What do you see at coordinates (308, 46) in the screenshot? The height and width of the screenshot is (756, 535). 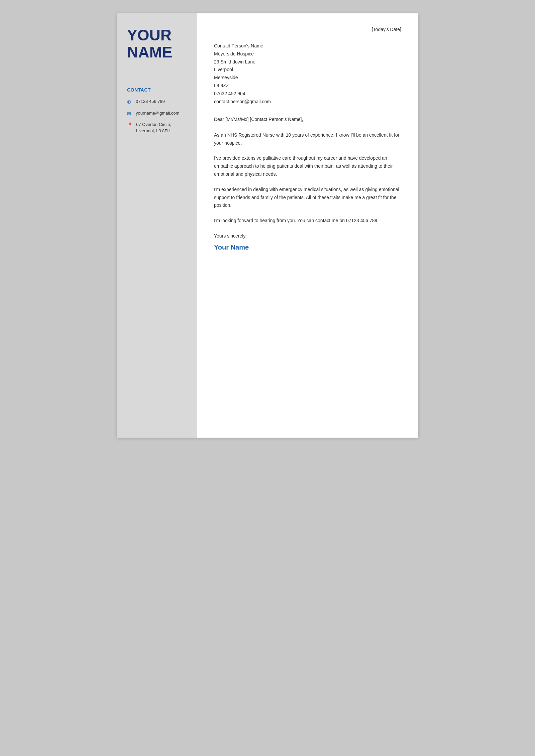 I see `recipient-name: Contact Person's Name` at bounding box center [308, 46].